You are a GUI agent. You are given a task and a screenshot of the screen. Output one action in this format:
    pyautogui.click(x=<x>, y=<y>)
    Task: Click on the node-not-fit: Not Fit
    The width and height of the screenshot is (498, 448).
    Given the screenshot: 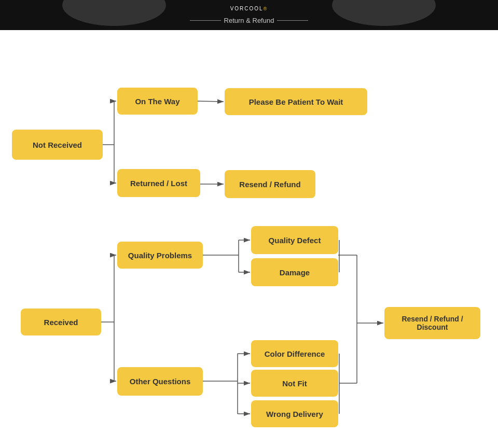 What is the action you would take?
    pyautogui.click(x=295, y=383)
    